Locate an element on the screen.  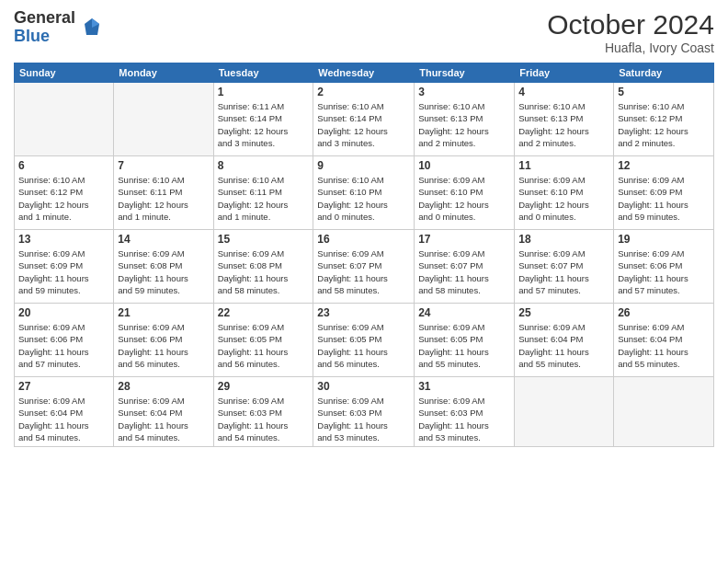
day-info: Sunrise: 6:10 AMSunset: 6:10 PMDaylight:… is located at coordinates (364, 199).